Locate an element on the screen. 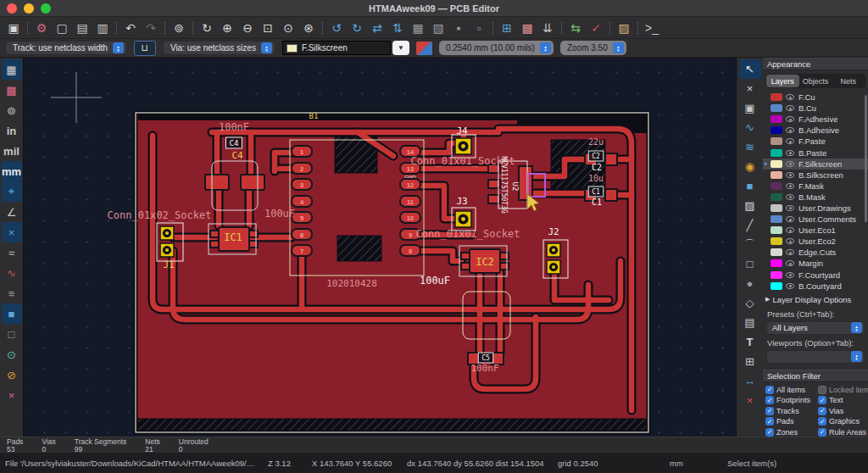  draw-arc-tool: ⌒ is located at coordinates (750, 244).